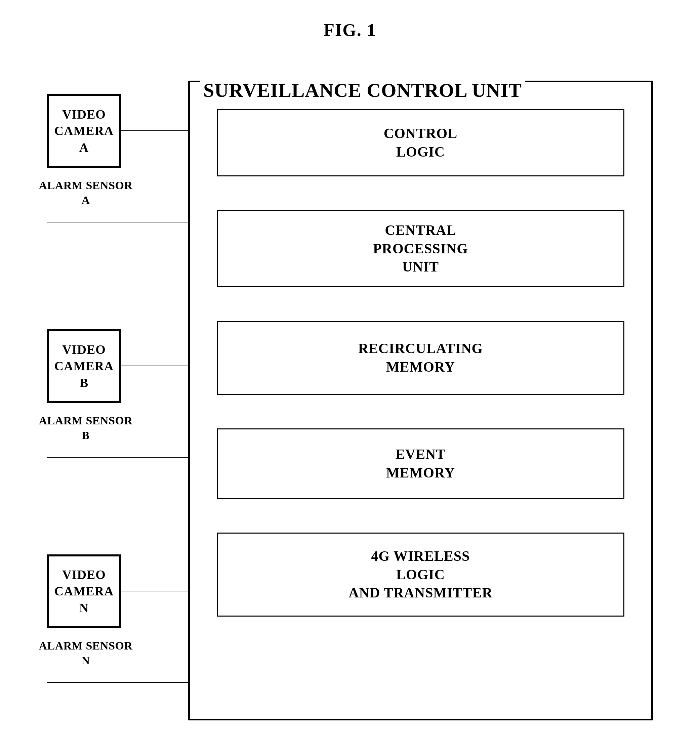 The image size is (700, 754). What do you see at coordinates (420, 358) in the screenshot?
I see `recirculating-memory-box: RECIRCULATINGMEMORY` at bounding box center [420, 358].